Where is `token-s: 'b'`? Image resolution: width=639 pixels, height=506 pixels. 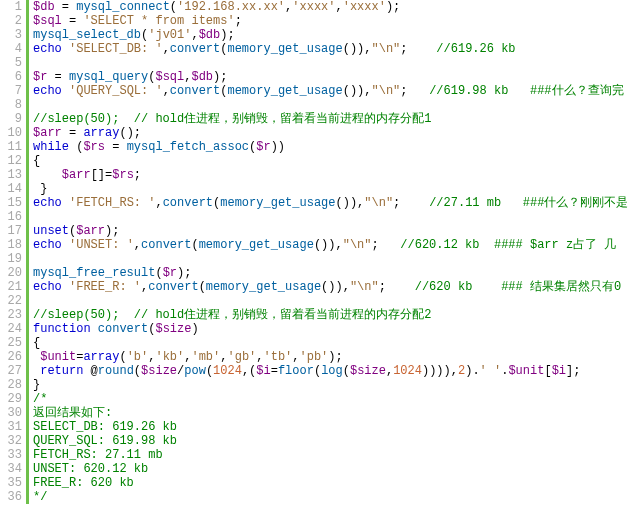
token-s: 'b' is located at coordinates (138, 357).